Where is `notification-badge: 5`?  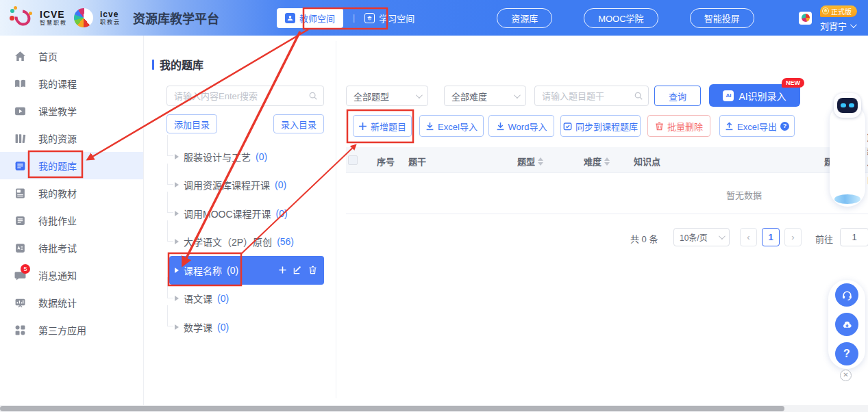
notification-badge: 5 is located at coordinates (25, 269).